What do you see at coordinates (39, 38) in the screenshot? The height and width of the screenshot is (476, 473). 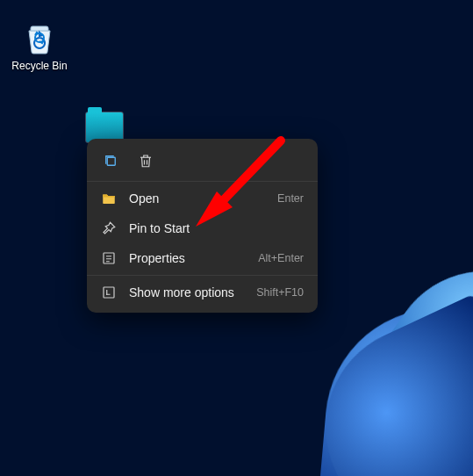 I see `recycle-bin-icon` at bounding box center [39, 38].